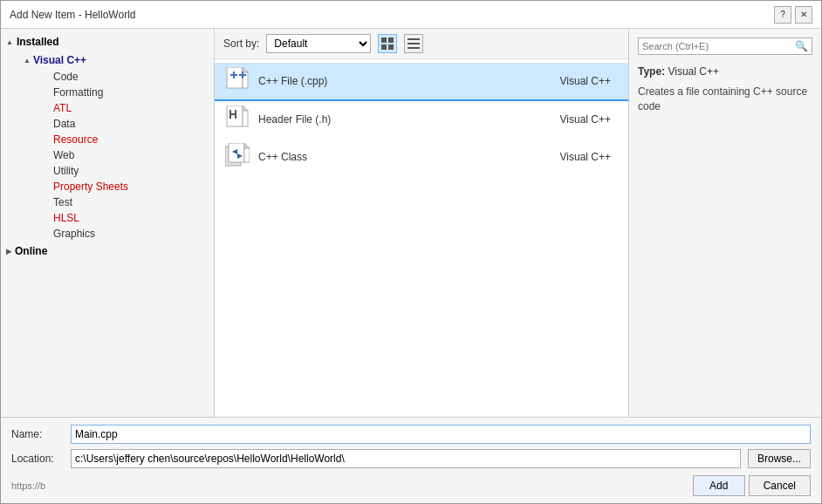 The height and width of the screenshot is (504, 822). What do you see at coordinates (121, 92) in the screenshot?
I see `sidebar-item-formatting: Formatting` at bounding box center [121, 92].